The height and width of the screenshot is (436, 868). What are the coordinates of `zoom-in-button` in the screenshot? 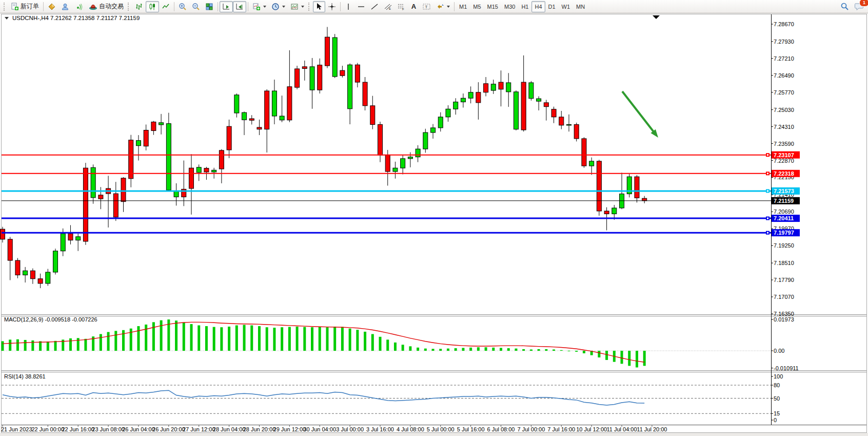 It's located at (183, 7).